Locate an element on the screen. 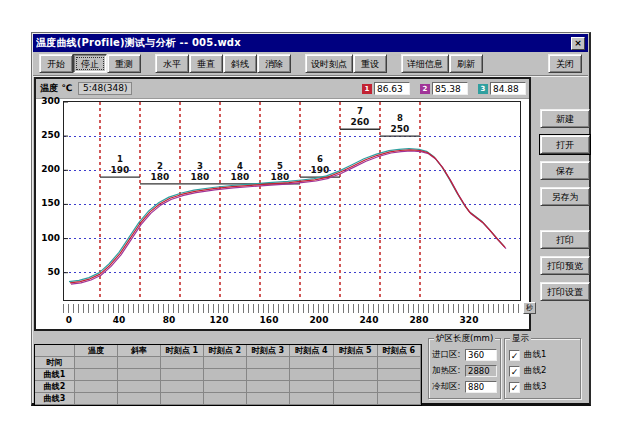 The height and width of the screenshot is (438, 621). y-tick-label: 200 is located at coordinates (48, 169).